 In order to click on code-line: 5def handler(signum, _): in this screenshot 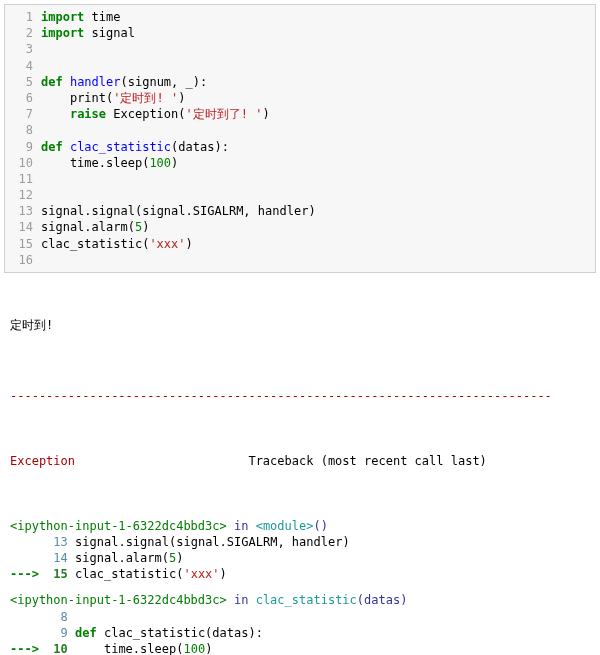, I will do `click(300, 82)`.